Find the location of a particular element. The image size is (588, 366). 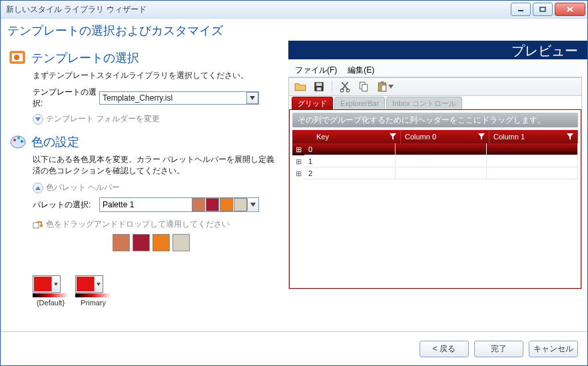

cell-key: 0 is located at coordinates (350, 149).